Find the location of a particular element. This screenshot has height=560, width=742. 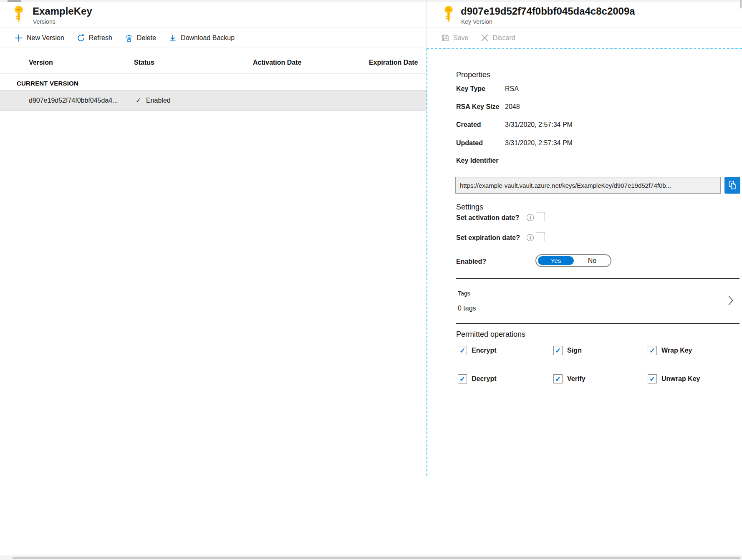

column-header-expiration-date: Expiration Date is located at coordinates (393, 63).